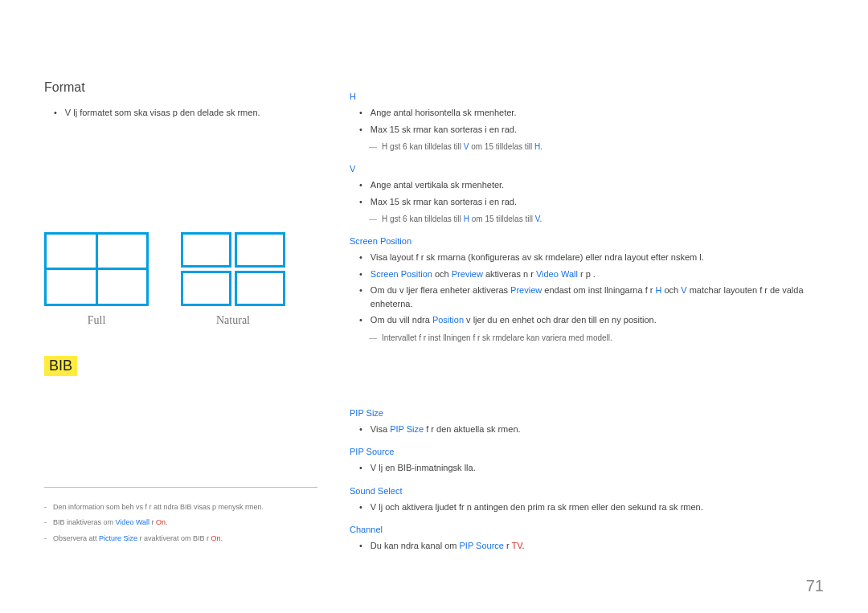 Image resolution: width=868 pixels, height=613 pixels. I want to click on sp-note: Intervallet f r inst llningen f r sk rmd…, so click(596, 337).